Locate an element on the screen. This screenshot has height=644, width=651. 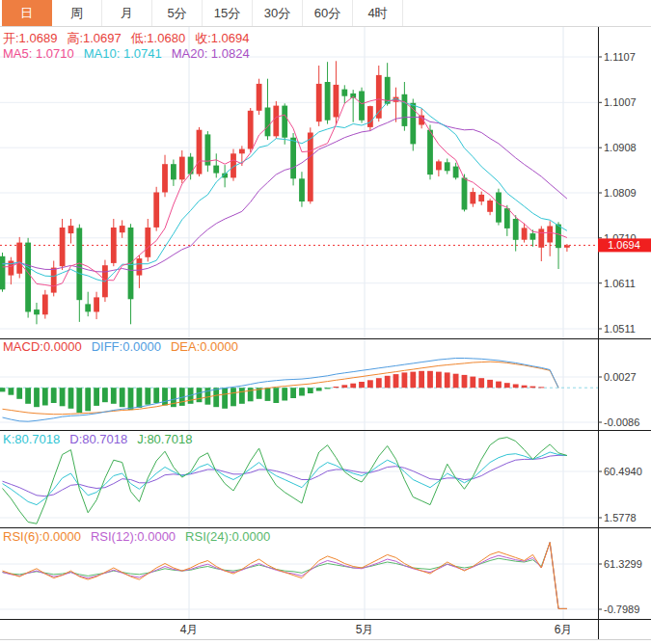
rsi-tick-label: -0.7989 is located at coordinates (621, 609).